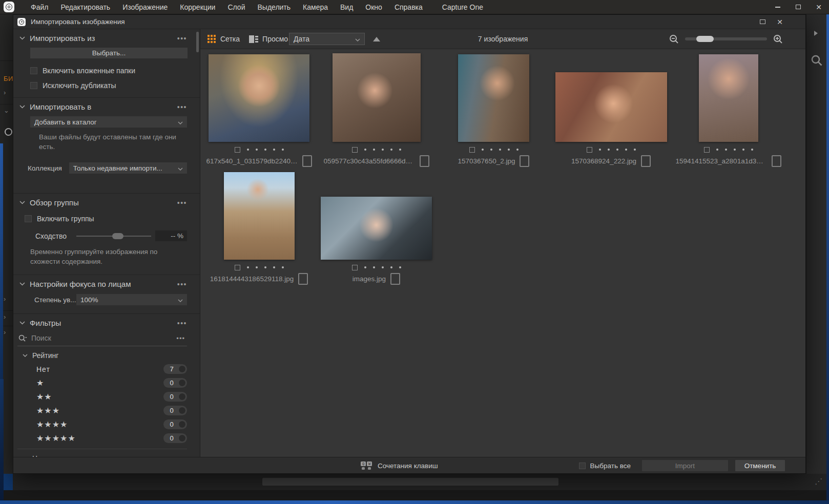 The width and height of the screenshot is (829, 504). What do you see at coordinates (685, 466) in the screenshot?
I see `import-button: Import` at bounding box center [685, 466].